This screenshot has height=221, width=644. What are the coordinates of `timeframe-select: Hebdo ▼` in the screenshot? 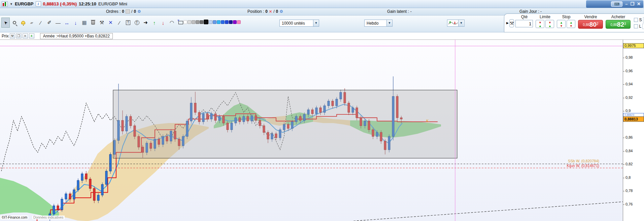 It's located at (378, 23).